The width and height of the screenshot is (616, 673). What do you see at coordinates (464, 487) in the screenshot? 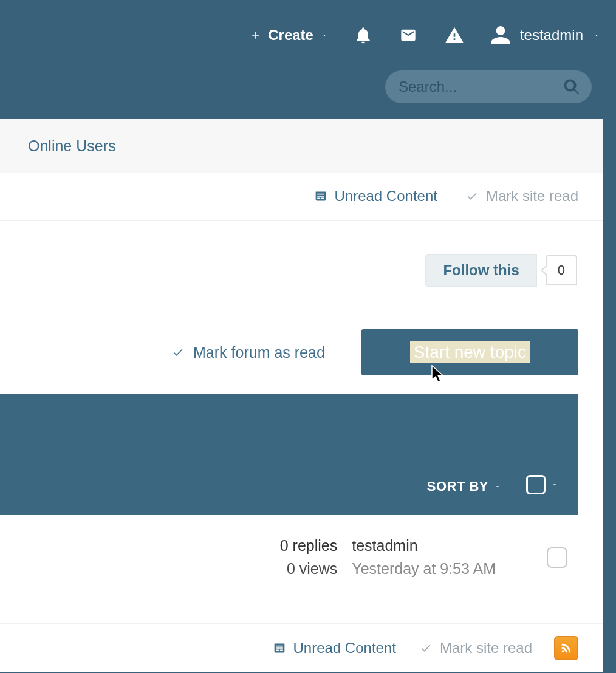
I see `sort-by-button: SORT BY` at bounding box center [464, 487].